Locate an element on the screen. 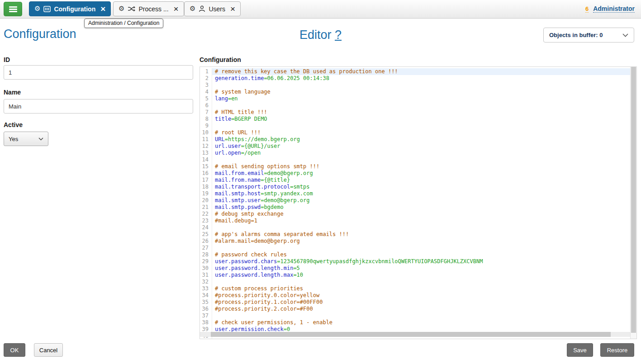 The width and height of the screenshot is (641, 364). editor-line: 19mail.smtp.host=smtp.yandex.com is located at coordinates (415, 194).